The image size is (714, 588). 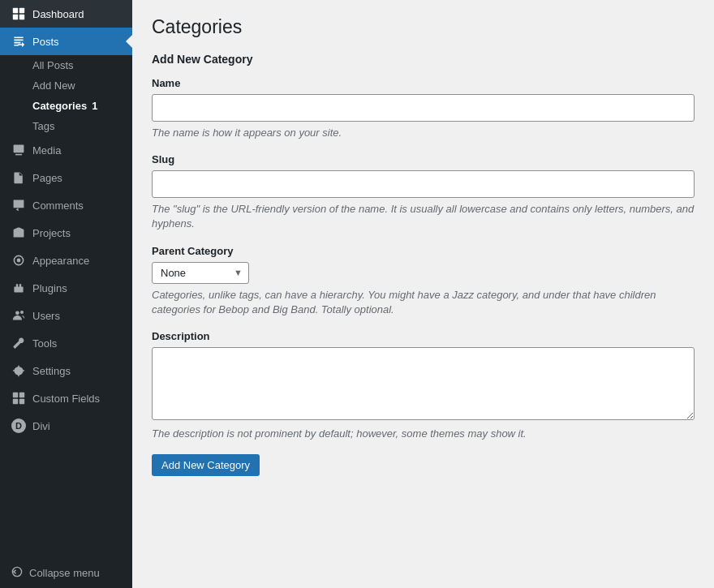 I want to click on name-input, so click(x=424, y=108).